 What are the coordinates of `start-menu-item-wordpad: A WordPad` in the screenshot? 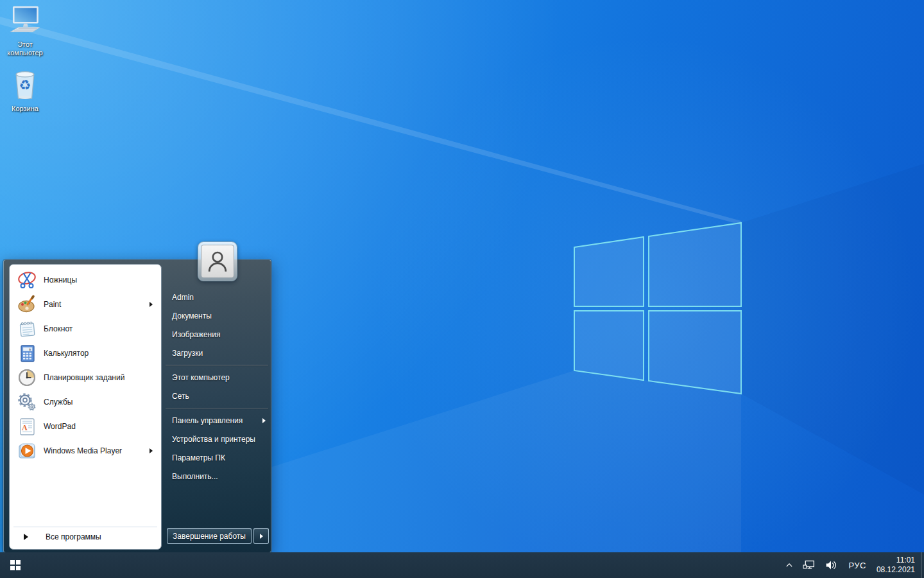 It's located at (85, 426).